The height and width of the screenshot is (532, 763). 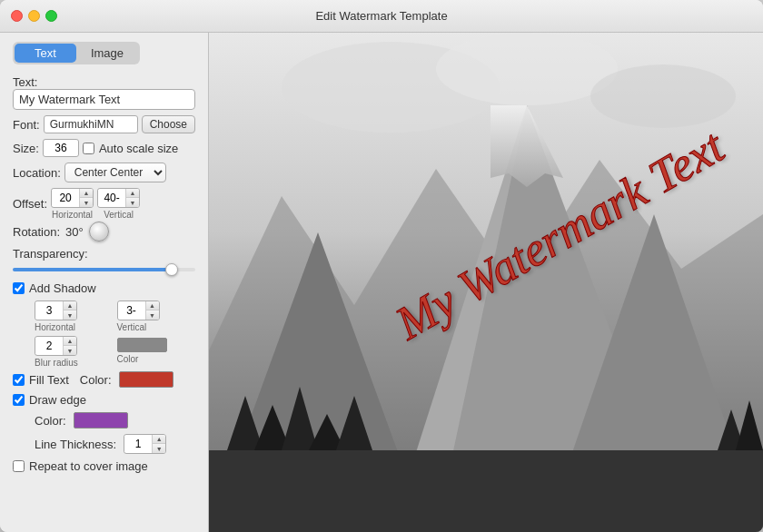 What do you see at coordinates (138, 444) in the screenshot?
I see `line-thickness-input` at bounding box center [138, 444].